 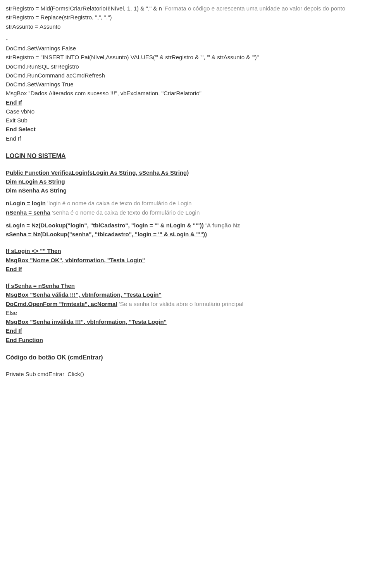 What do you see at coordinates (186, 75) in the screenshot?
I see `line-9: DoCmd.RunCommand acCmdRefresh` at bounding box center [186, 75].